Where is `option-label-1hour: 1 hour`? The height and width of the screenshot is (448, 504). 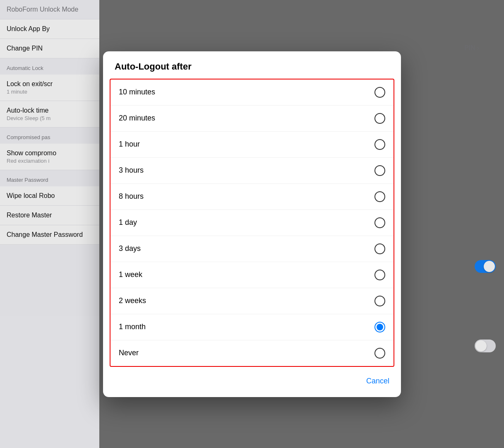
option-label-1hour: 1 hour is located at coordinates (129, 144).